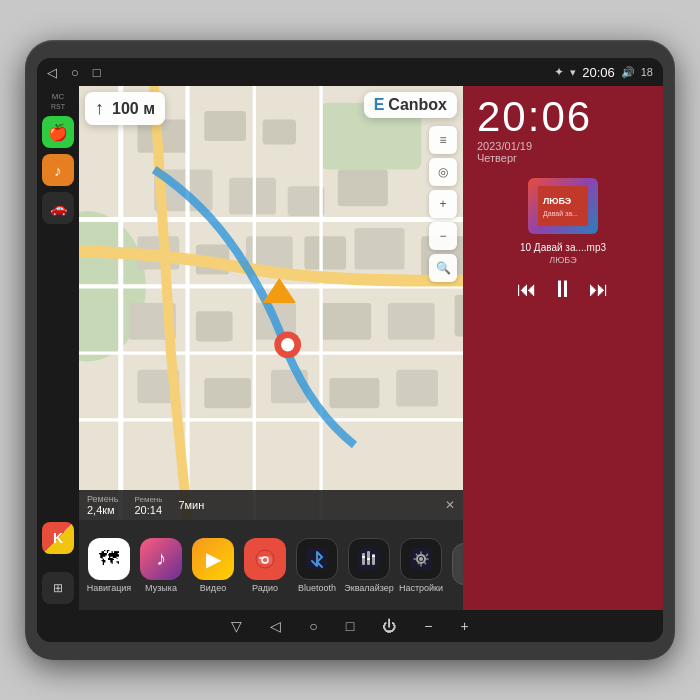 This screenshot has width=700, height=700. Describe the element at coordinates (75, 72) in the screenshot. I see `home-nav-btn: ○` at that location.